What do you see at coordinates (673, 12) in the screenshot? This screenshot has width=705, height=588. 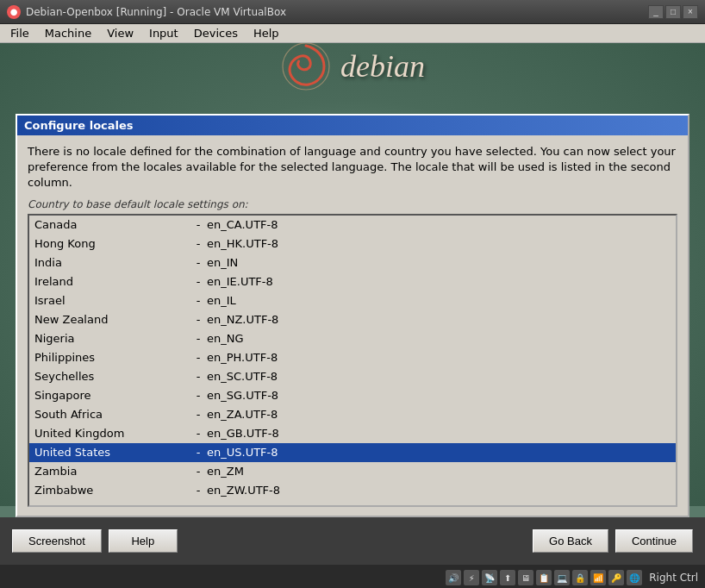 I see `title-bar-controls: _ □ ×` at bounding box center [673, 12].